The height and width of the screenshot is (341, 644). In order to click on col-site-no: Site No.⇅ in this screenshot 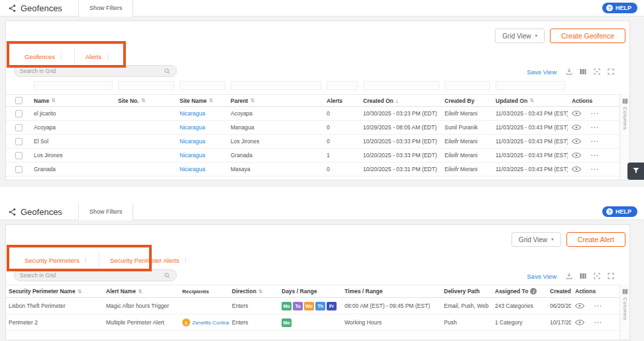, I will do `click(146, 101)`.